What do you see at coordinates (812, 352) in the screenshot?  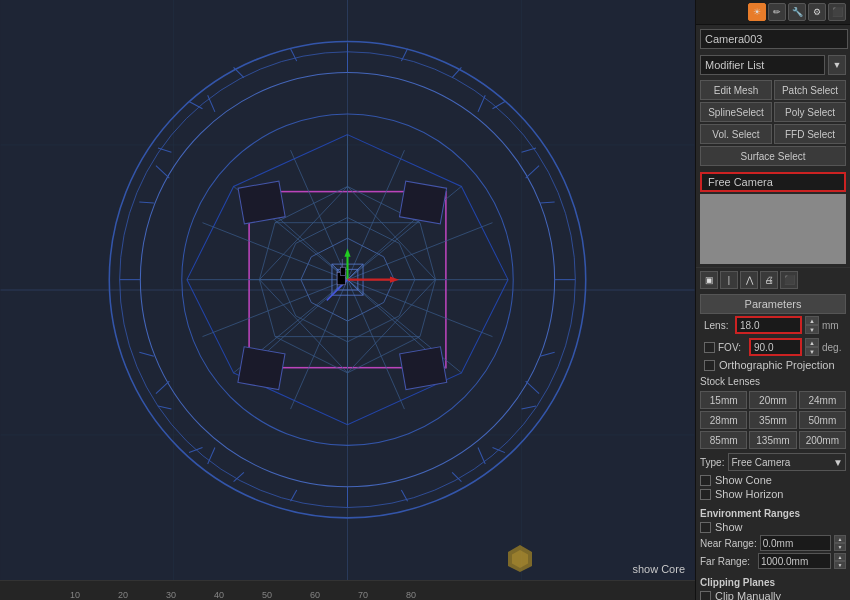 I see `fov-spin-down: ▼` at bounding box center [812, 352].